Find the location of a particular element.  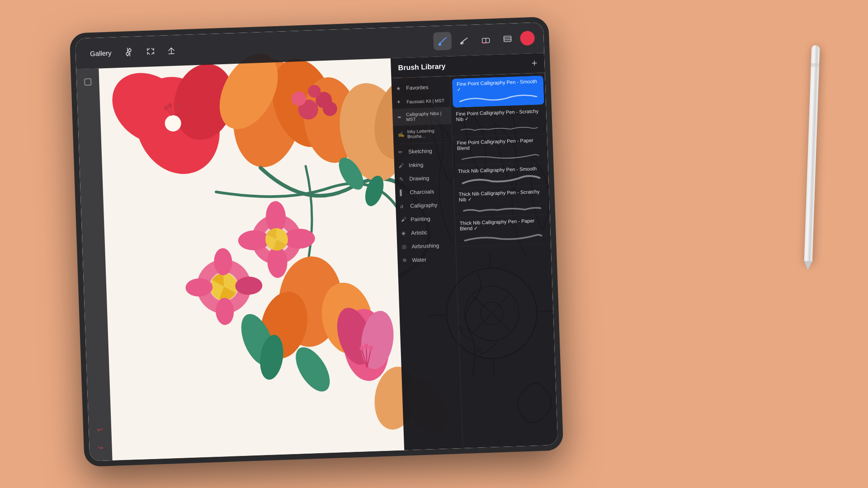

drawing-icon: ✎ is located at coordinates (403, 179).